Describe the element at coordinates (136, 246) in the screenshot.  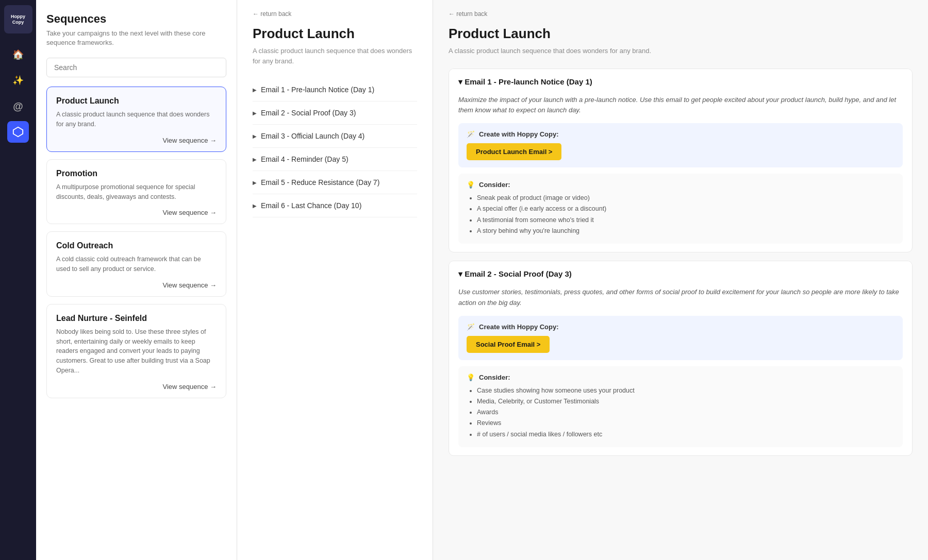
I see `card-title: Cold Outreach` at that location.